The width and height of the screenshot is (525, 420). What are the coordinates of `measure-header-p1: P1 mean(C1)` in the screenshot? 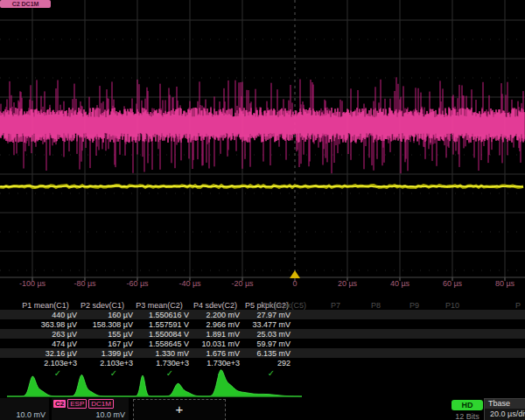 It's located at (46, 305).